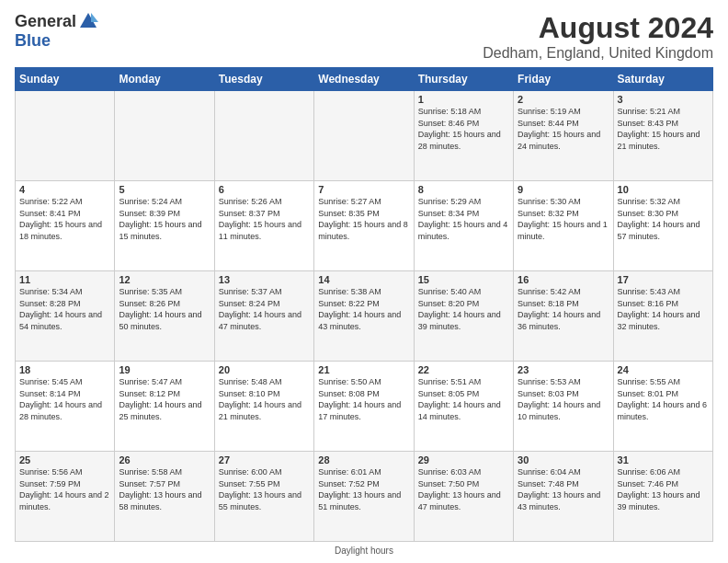  Describe the element at coordinates (364, 219) in the screenshot. I see `day-info: Sunrise: 5:27 AM Sunset: 8:35 PM Dayligh…` at that location.